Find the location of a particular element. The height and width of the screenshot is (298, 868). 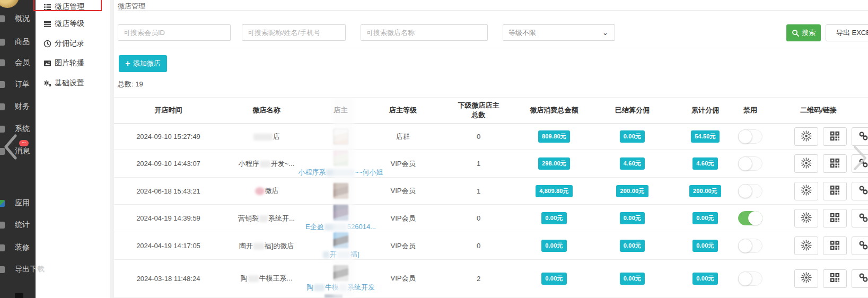

submenu-item-5: 基础设置 is located at coordinates (73, 83).